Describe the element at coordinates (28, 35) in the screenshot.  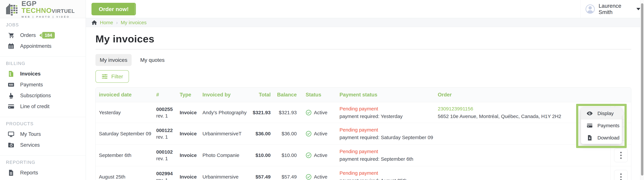
I see `sidebar-item-label: Orders` at that location.